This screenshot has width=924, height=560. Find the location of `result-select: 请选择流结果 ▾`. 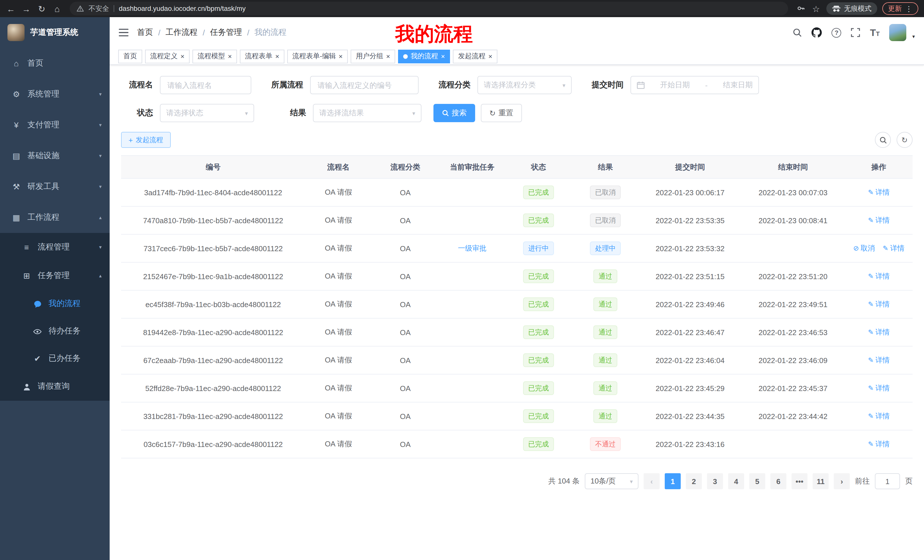

result-select: 请选择流结果 ▾ is located at coordinates (368, 113).